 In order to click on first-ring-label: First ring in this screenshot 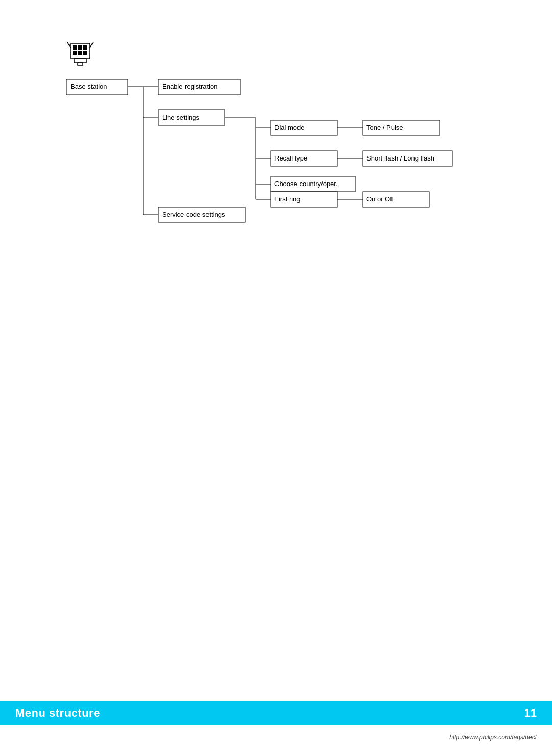, I will do `click(287, 199)`.